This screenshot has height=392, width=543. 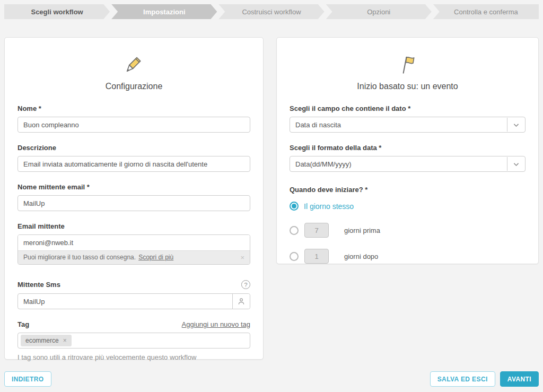 What do you see at coordinates (42, 341) in the screenshot?
I see `tag-chip-label: ecommerce` at bounding box center [42, 341].